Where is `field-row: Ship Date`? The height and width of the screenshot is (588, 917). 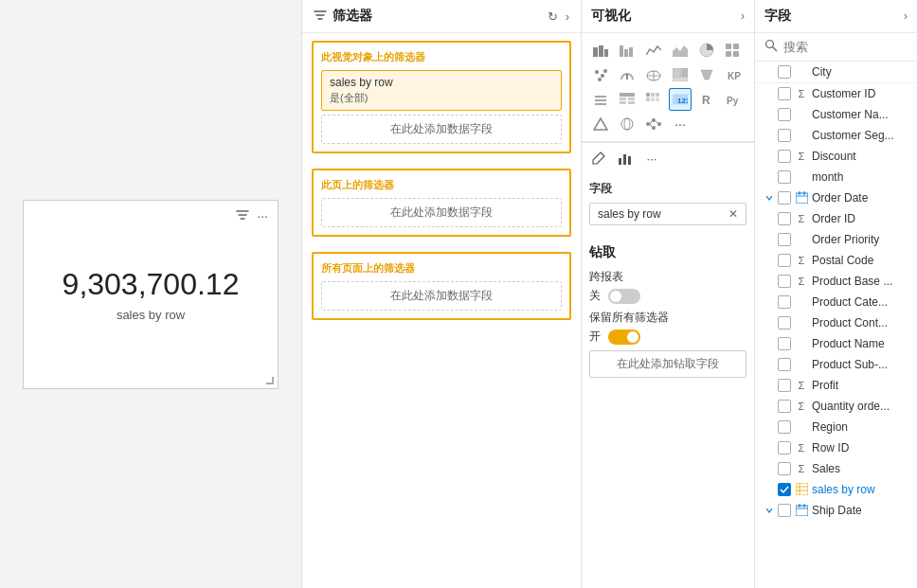
field-row: Ship Date is located at coordinates (836, 510).